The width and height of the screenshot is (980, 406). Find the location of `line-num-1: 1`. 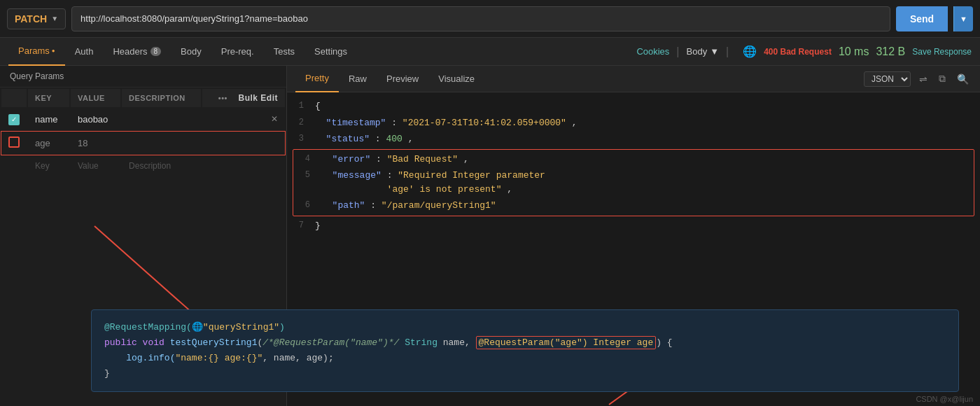

line-num-1: 1 is located at coordinates (305, 106).